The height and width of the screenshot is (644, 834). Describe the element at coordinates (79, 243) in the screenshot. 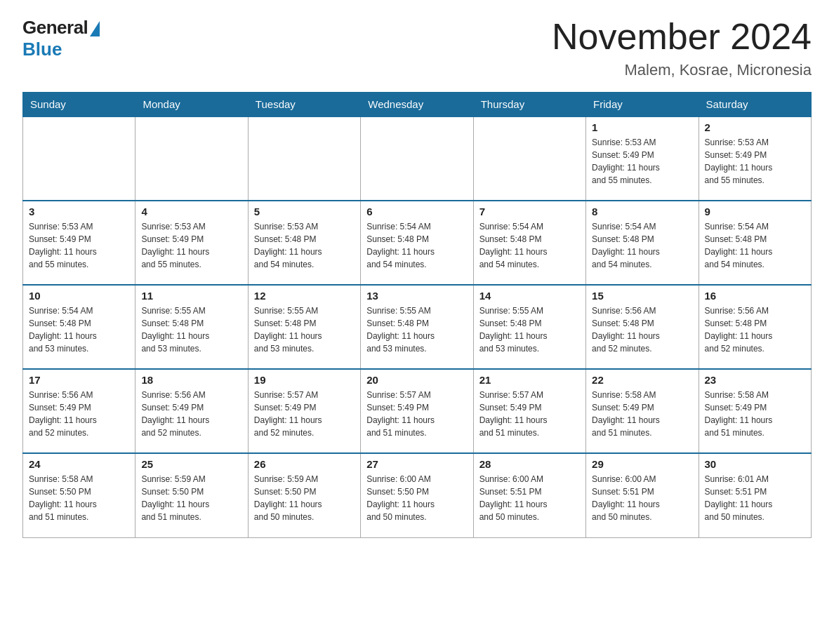

I see `calendar-cell: 3Sunrise: 5:53 AM Sunset: 5:49 PM Daylig…` at that location.